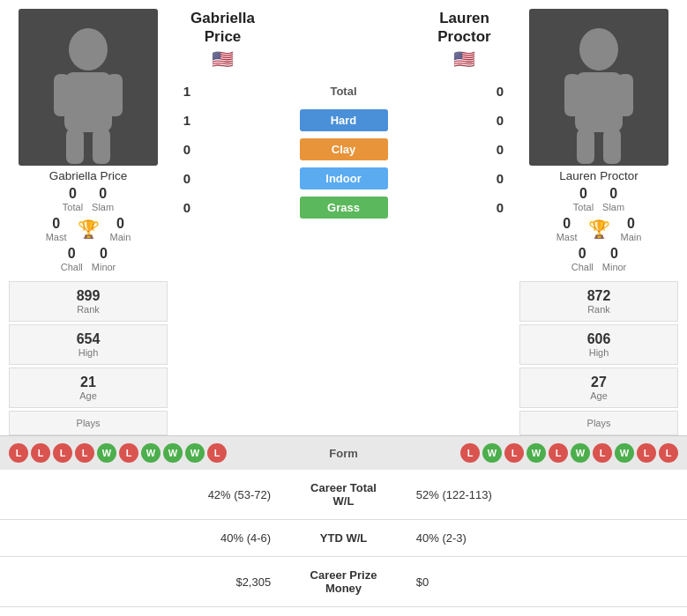 The image size is (687, 616). I want to click on total-left-score: 1, so click(187, 92).